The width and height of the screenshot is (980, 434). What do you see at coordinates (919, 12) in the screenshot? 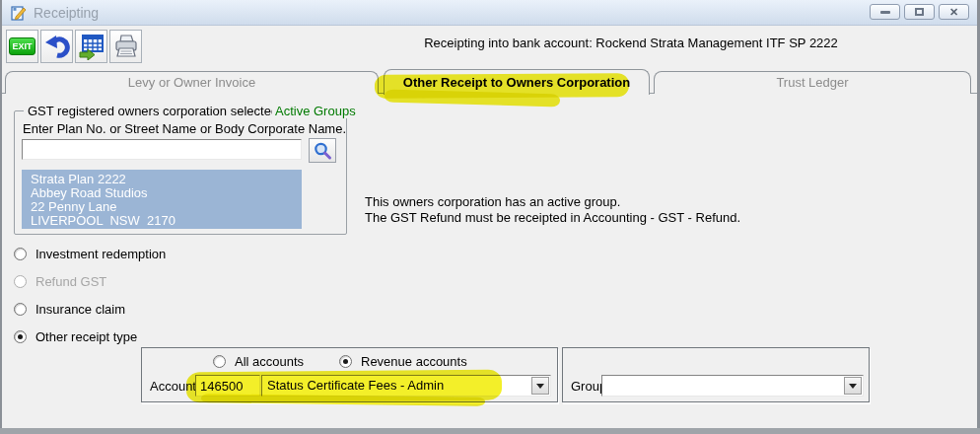
I see `maximize-icon` at bounding box center [919, 12].